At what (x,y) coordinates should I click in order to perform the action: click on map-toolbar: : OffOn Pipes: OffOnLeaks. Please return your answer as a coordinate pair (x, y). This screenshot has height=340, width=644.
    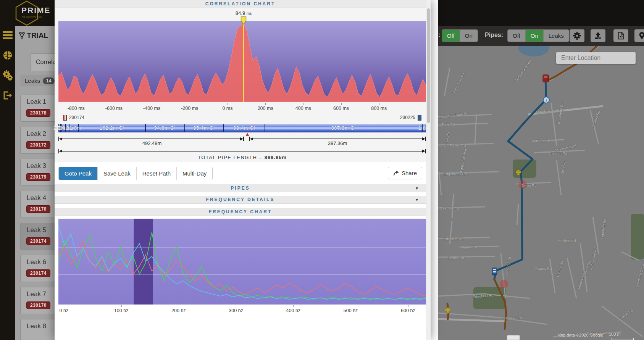
    Looking at the image, I should click on (541, 36).